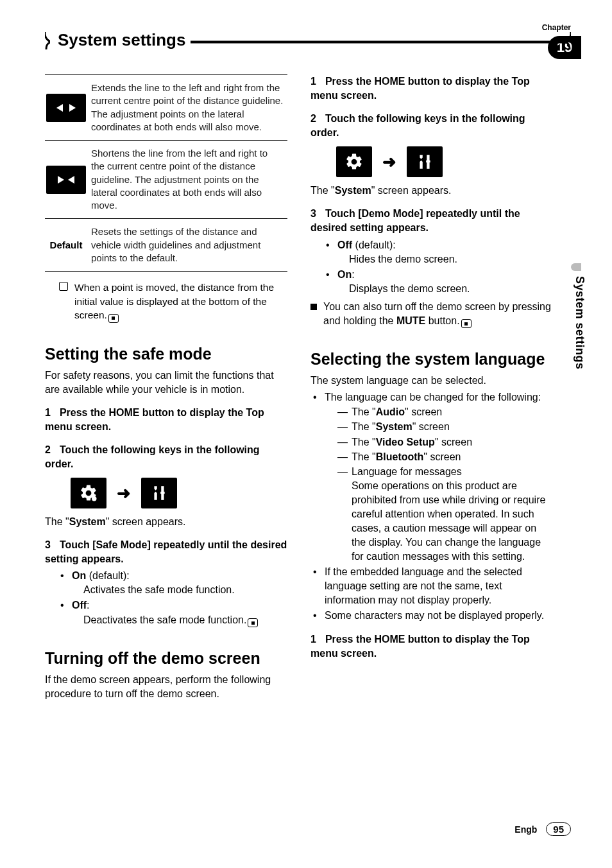 Image resolution: width=612 pixels, height=868 pixels. Describe the element at coordinates (445, 427) in the screenshot. I see `list-item: The "System" screen` at that location.